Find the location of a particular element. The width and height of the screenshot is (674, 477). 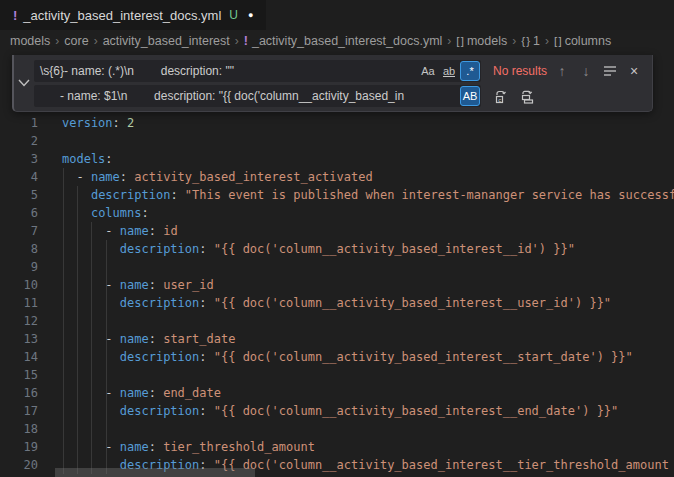

line-number: 20 is located at coordinates (19, 465).